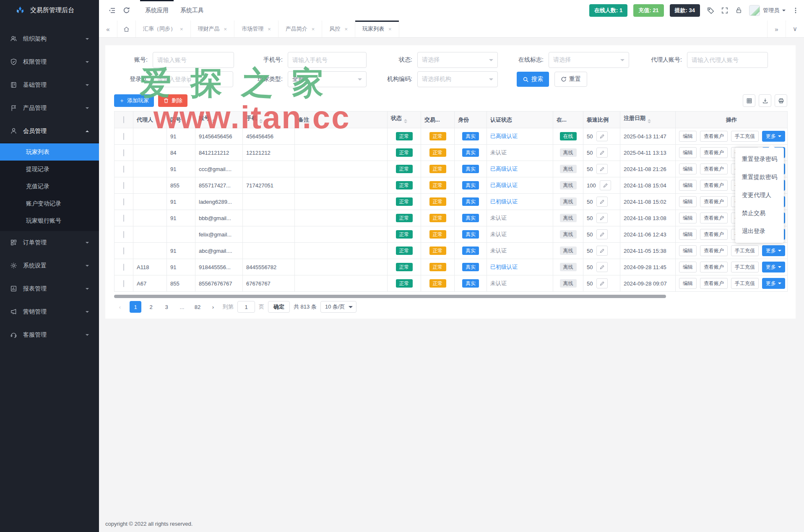 The width and height of the screenshot is (804, 532). Describe the element at coordinates (49, 335) in the screenshot. I see `sidebar-item: 客服管理` at that location.